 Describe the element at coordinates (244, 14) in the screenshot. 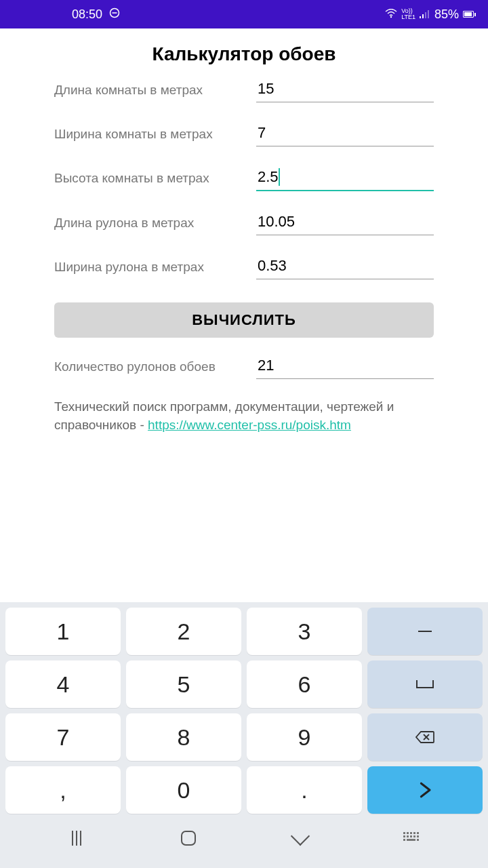

I see `status-bar: 08:50 Vo)) LTE1 85%` at that location.